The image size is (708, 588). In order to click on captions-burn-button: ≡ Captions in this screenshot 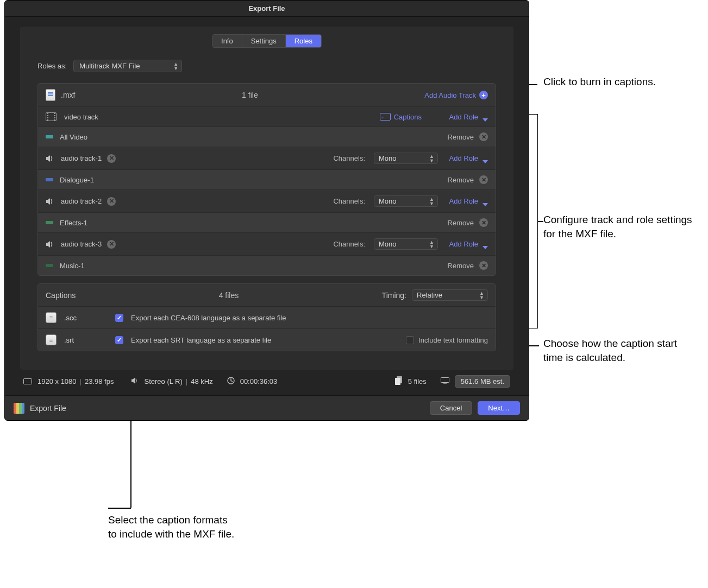, I will do `click(401, 117)`.